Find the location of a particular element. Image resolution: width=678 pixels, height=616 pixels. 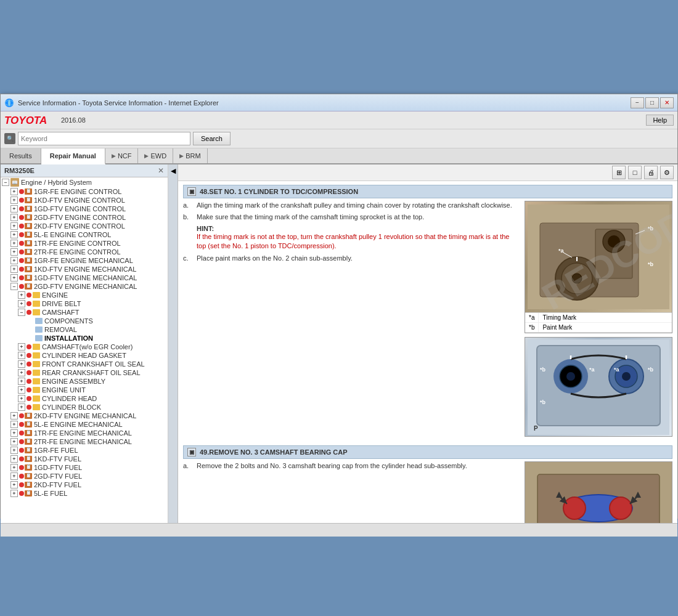

tree-label-5l-e-engine-mechanical: 5L-E ENGINE MECHANICAL is located at coordinates (78, 424).